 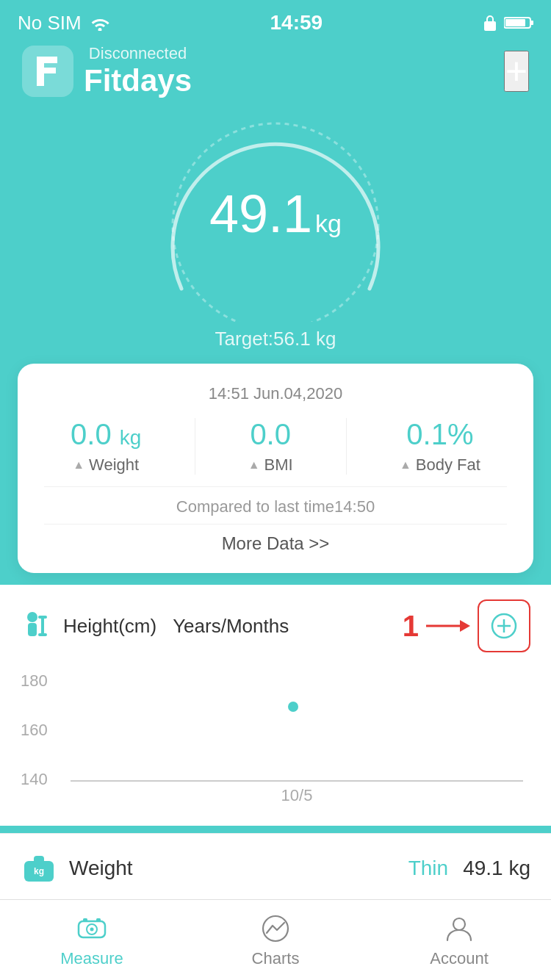 I want to click on chart-header-right: 1, so click(x=467, y=626).